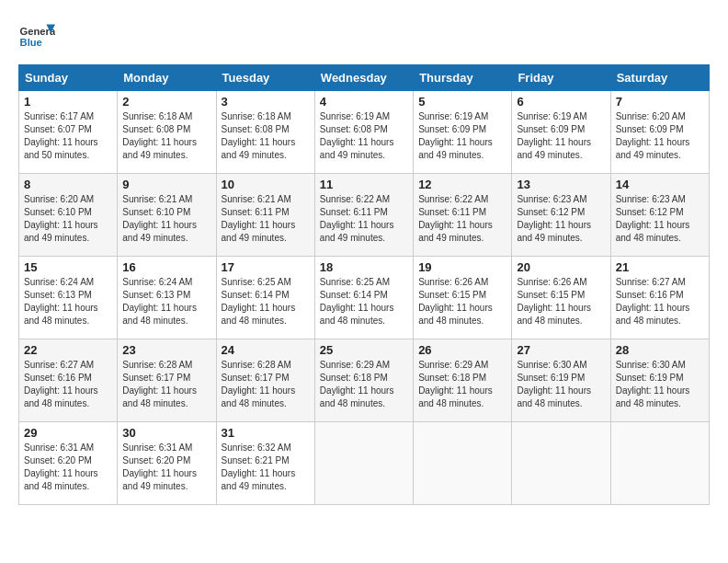 The image size is (728, 563). I want to click on day-number: 21, so click(660, 267).